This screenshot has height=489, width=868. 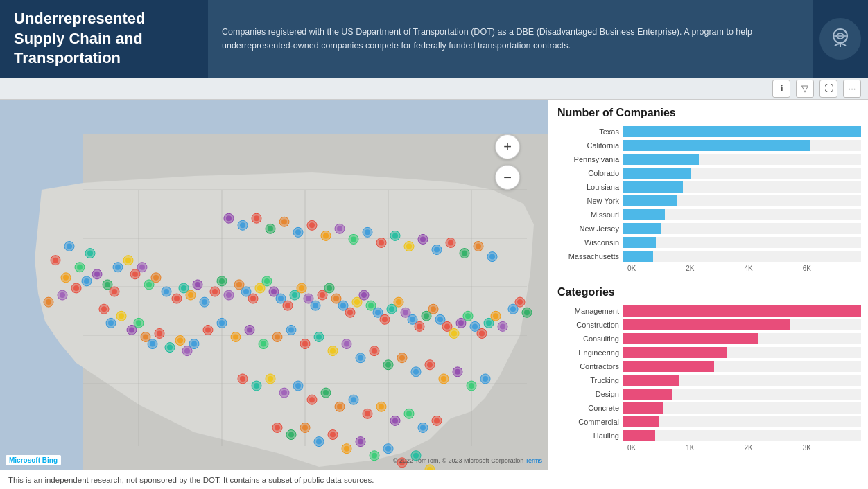 What do you see at coordinates (591, 325) in the screenshot?
I see `bar-label: Construction` at bounding box center [591, 325].